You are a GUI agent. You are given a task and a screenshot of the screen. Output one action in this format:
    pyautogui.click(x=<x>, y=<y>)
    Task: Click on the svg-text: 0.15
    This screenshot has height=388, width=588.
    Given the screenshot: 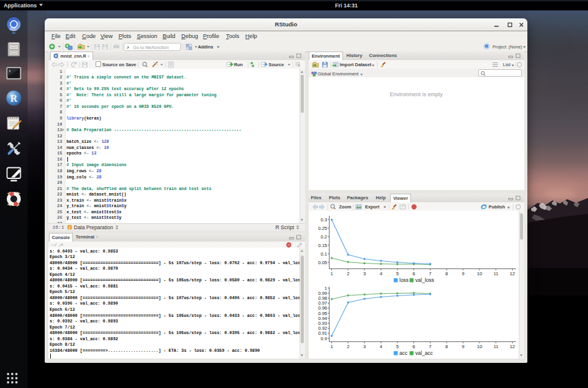 What is the action you would take?
    pyautogui.click(x=322, y=245)
    